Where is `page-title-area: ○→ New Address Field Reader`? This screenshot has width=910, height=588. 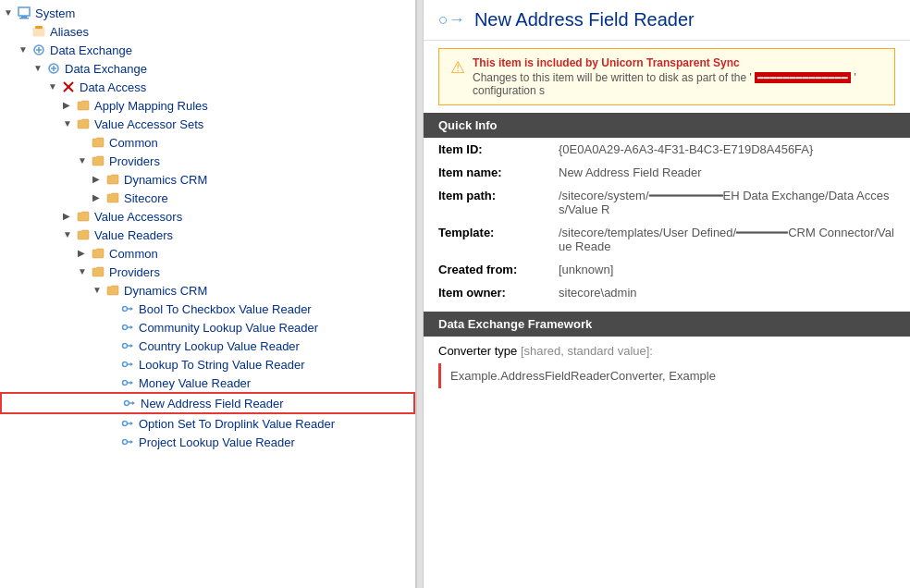 page-title-area: ○→ New Address Field Reader is located at coordinates (667, 20).